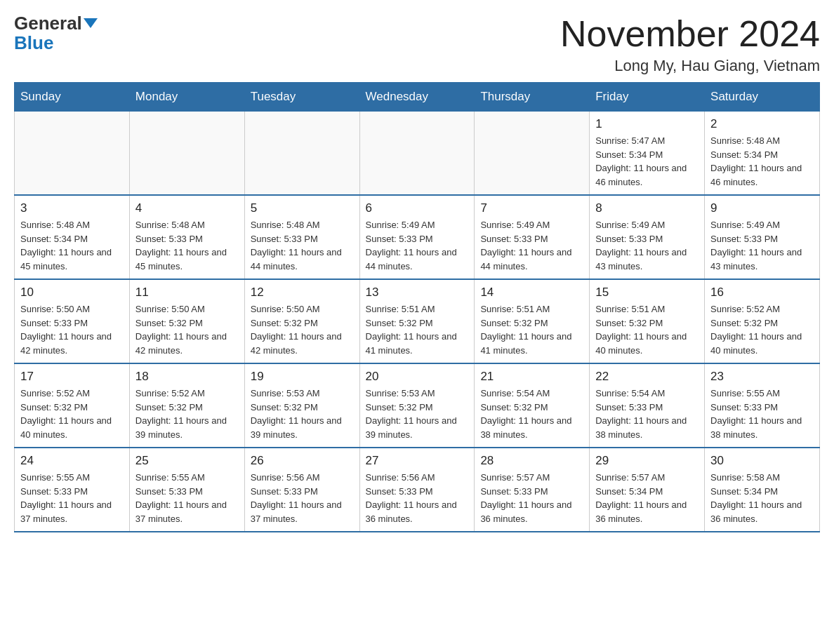 This screenshot has width=834, height=644. Describe the element at coordinates (647, 293) in the screenshot. I see `day-number: 15` at that location.